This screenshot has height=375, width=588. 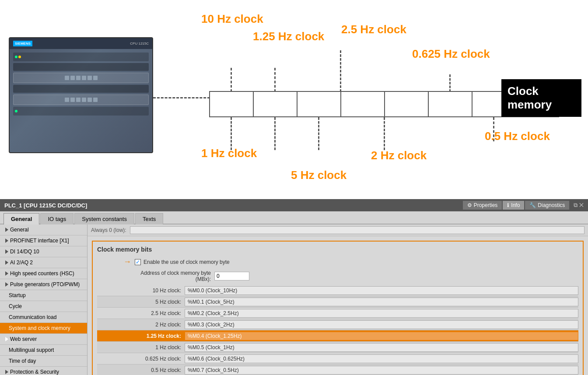 What do you see at coordinates (483, 205) in the screenshot?
I see `properties-button: ⚙ Properties` at bounding box center [483, 205].